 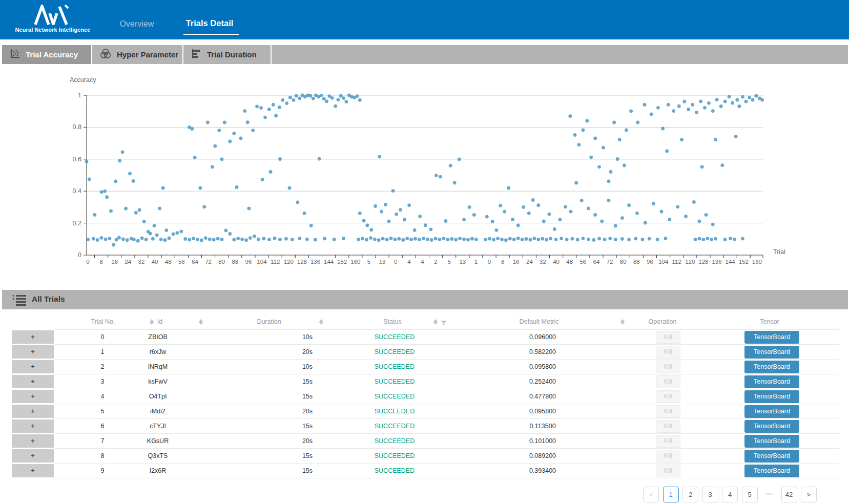 What do you see at coordinates (424, 412) in the screenshot?
I see `table-row: +5iMdi220sSUCCEEDED0.095800KillTensorBoa…` at bounding box center [424, 412].